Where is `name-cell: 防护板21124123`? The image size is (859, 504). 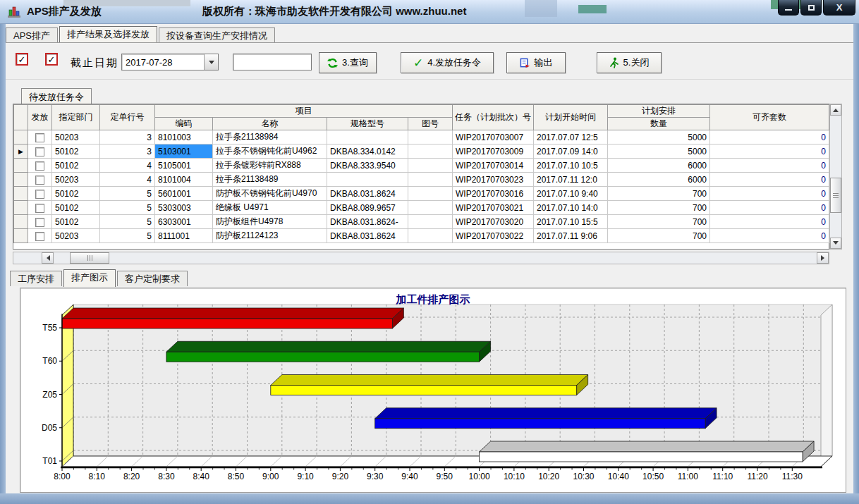
name-cell: 防护板21124123 is located at coordinates (270, 236).